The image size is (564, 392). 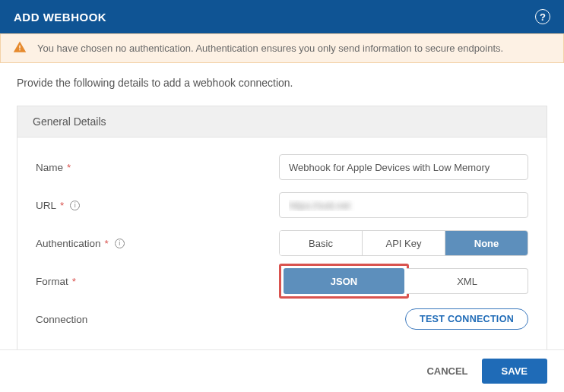 What do you see at coordinates (282, 281) in the screenshot?
I see `row-format: Format* JSON XML` at bounding box center [282, 281].